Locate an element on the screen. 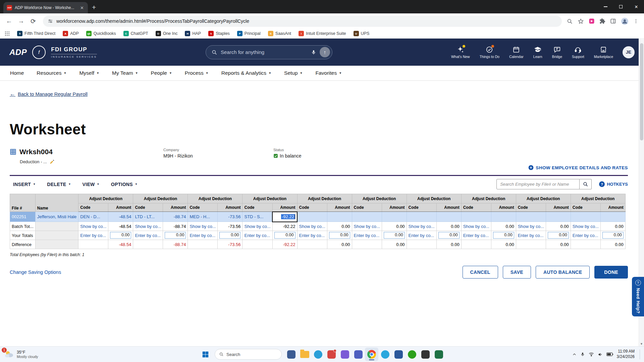 The height and width of the screenshot is (362, 644). pink-extension-icon is located at coordinates (592, 21).